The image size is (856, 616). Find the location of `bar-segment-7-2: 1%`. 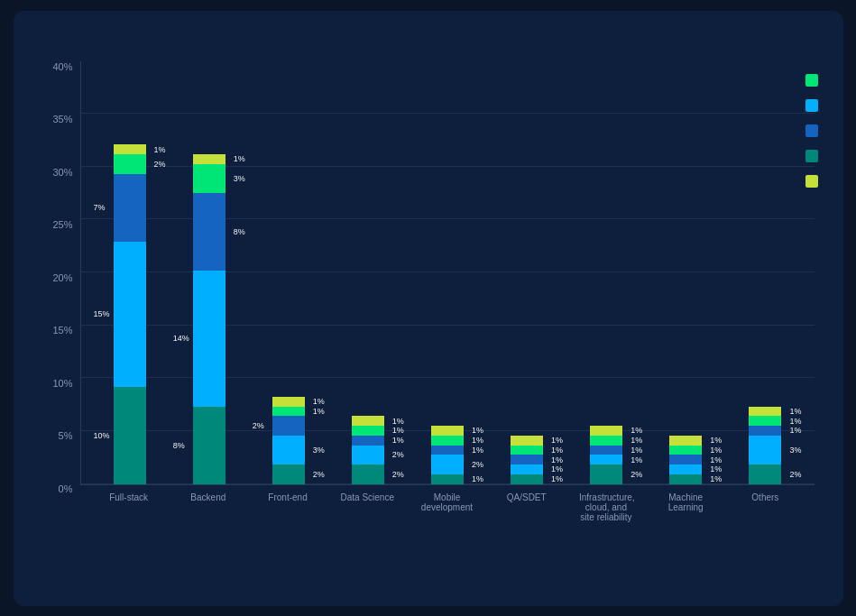

bar-segment-7-2: 1% is located at coordinates (686, 460).